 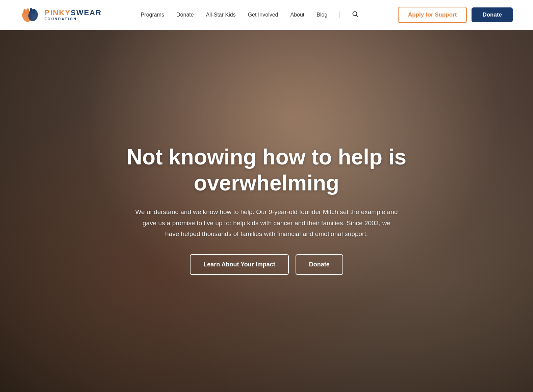 I want to click on header-cta: Apply for Support Donate, so click(x=455, y=15).